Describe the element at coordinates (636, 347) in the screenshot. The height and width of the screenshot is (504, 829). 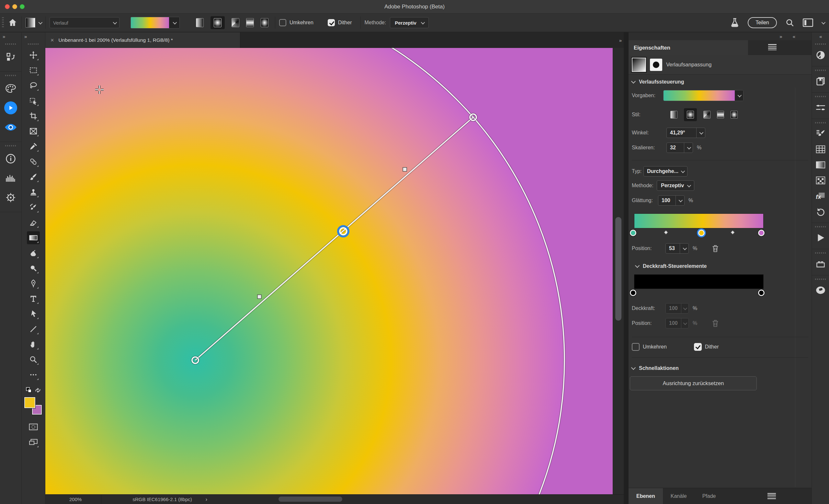
I see `panel-reverse-checkbox` at that location.